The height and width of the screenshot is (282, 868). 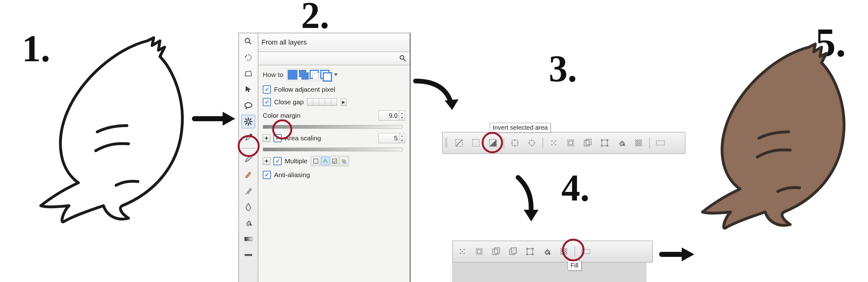 What do you see at coordinates (334, 115) in the screenshot?
I see `color-margin-row: Color margin 9.0 ▲▼` at bounding box center [334, 115].